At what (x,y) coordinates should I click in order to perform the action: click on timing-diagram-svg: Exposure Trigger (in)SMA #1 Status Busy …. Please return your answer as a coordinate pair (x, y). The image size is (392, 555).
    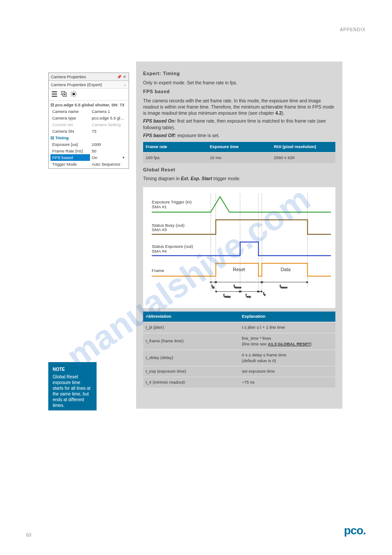
    Looking at the image, I should click on (239, 247).